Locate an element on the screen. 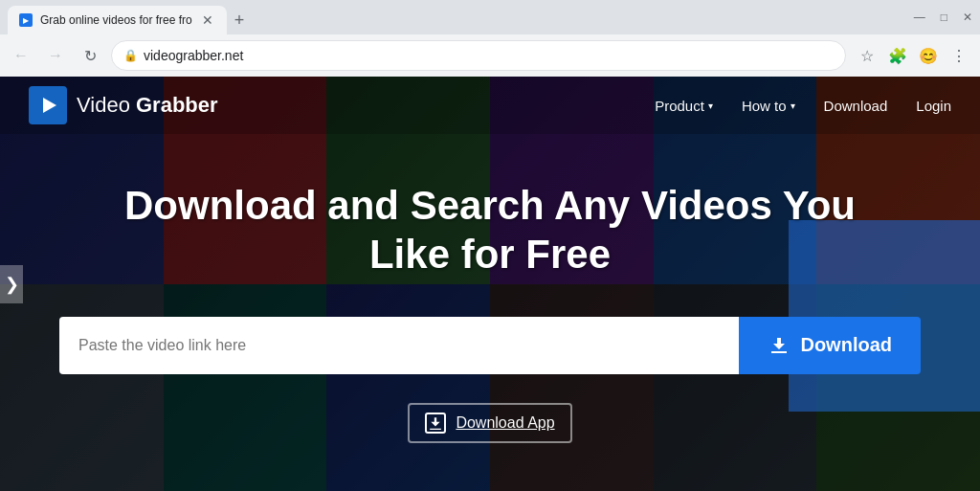 This screenshot has width=980, height=491. nav-product: Product ▾ is located at coordinates (683, 105).